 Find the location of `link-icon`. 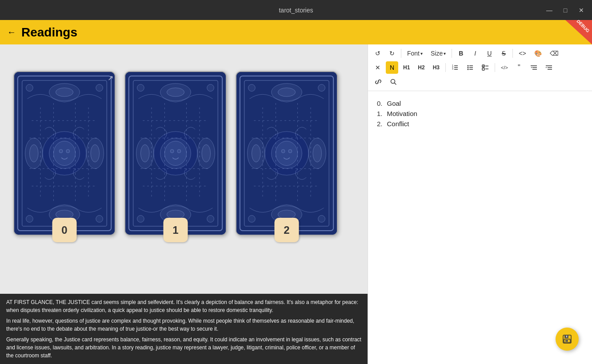

link-icon is located at coordinates (378, 82).